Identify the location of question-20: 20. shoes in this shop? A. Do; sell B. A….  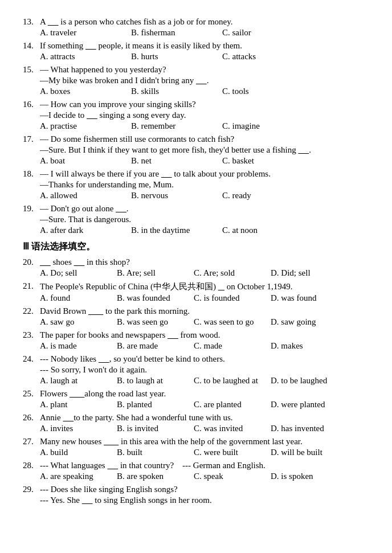
(196, 268).